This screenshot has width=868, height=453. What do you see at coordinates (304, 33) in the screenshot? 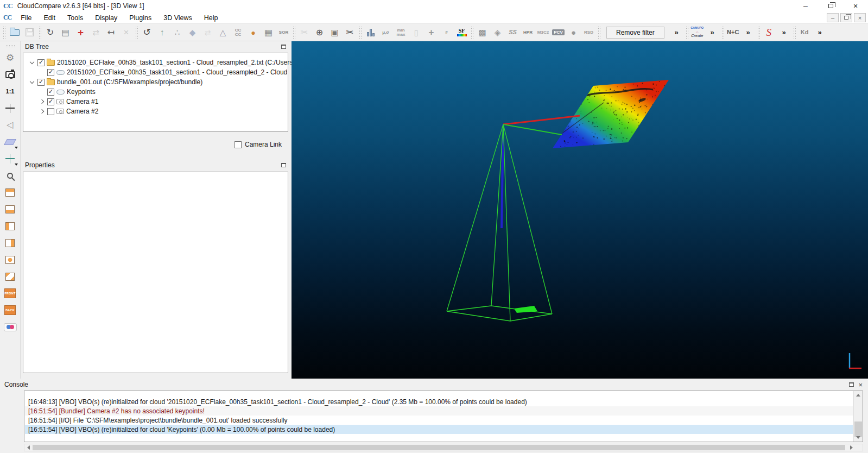
I see `scissors-icon: ✂` at bounding box center [304, 33].